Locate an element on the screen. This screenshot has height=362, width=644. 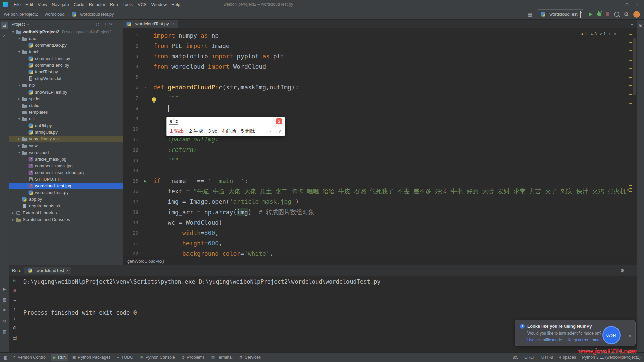
tree-item: ▸venvlibrary root is located at coordinates (66, 139).